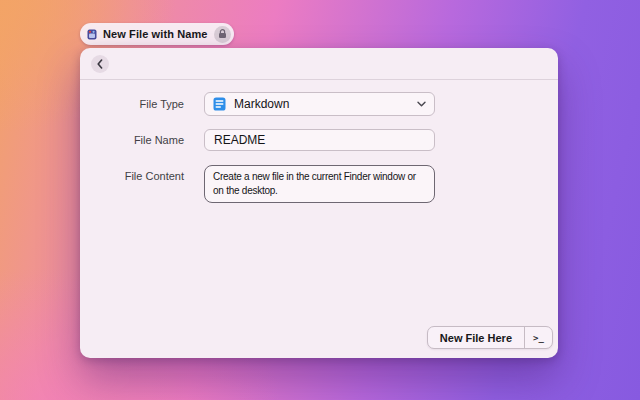  Describe the element at coordinates (319, 64) in the screenshot. I see `dialog-header` at that location.